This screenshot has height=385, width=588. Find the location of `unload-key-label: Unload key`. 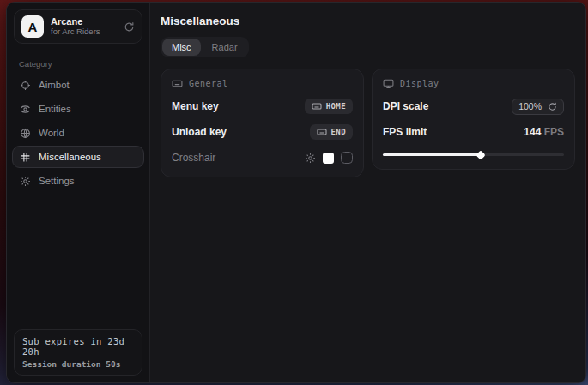

unload-key-label: Unload key is located at coordinates (199, 132).